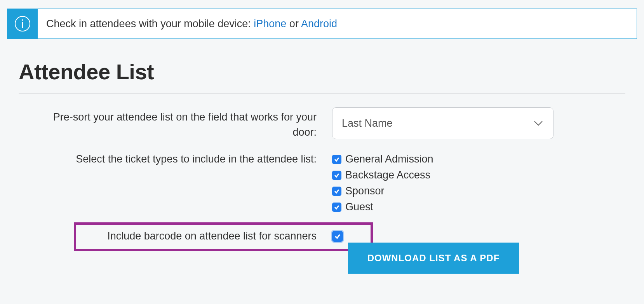 This screenshot has height=304, width=644. Describe the element at coordinates (338, 236) in the screenshot. I see `barcode-checkbox` at that location.